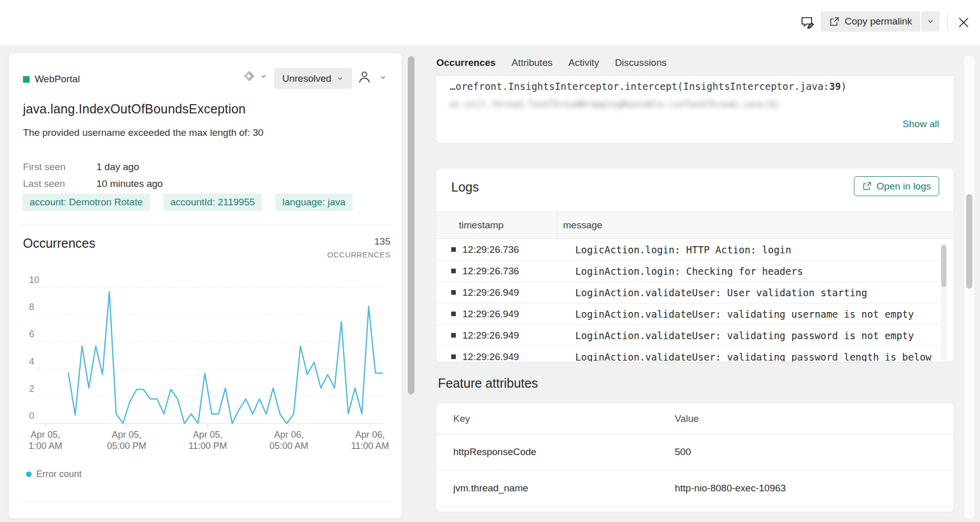 This screenshot has width=980, height=522. Describe the element at coordinates (59, 474) in the screenshot. I see `legend-label: Error count` at that location.